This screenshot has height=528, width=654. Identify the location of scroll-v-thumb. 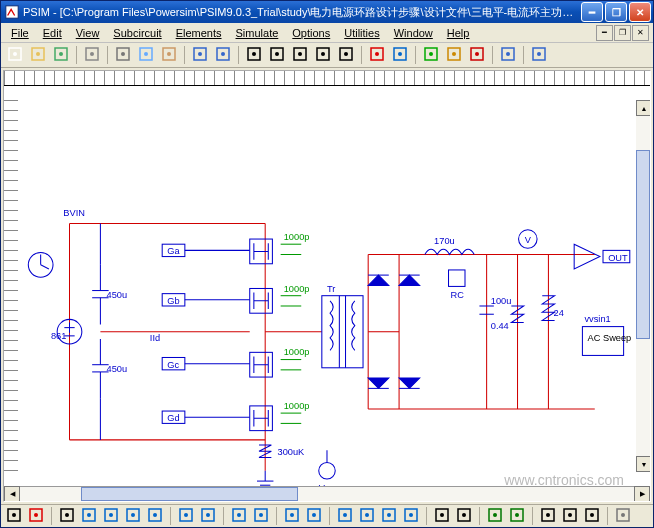
(643, 244).